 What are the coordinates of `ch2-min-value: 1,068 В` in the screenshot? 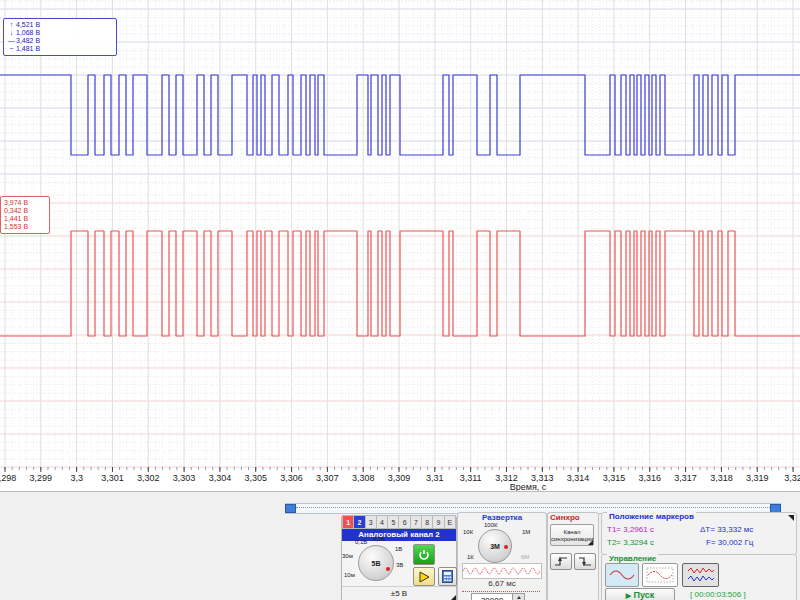 It's located at (28, 32).